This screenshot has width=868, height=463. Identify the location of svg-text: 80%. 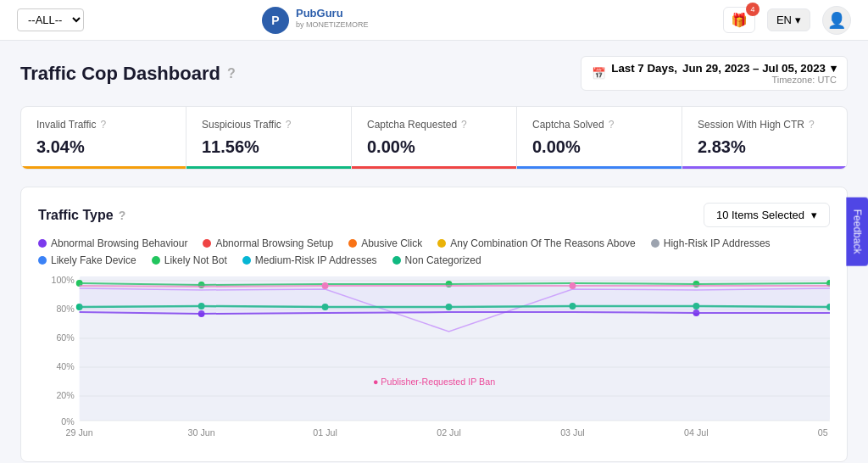
(65, 309).